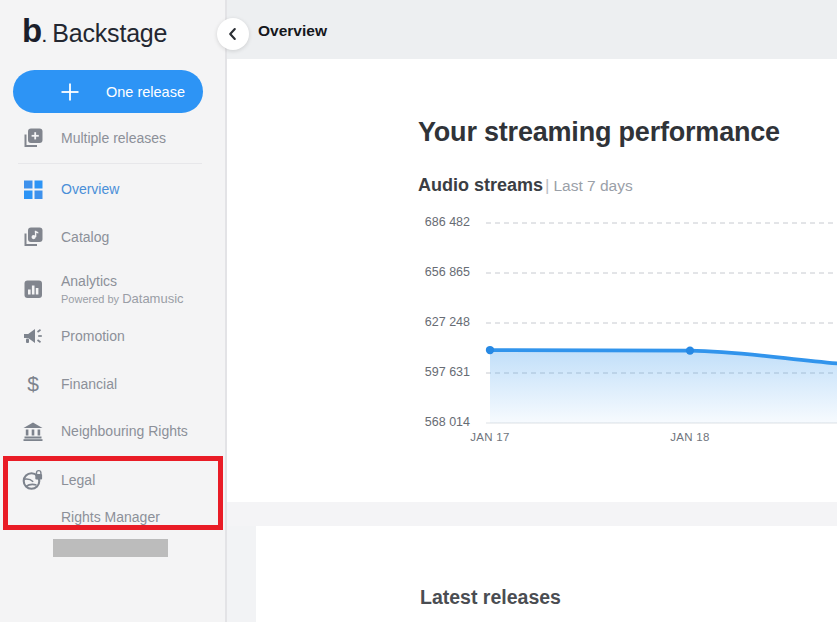 The width and height of the screenshot is (837, 622). I want to click on overview-grid-icon, so click(33, 189).